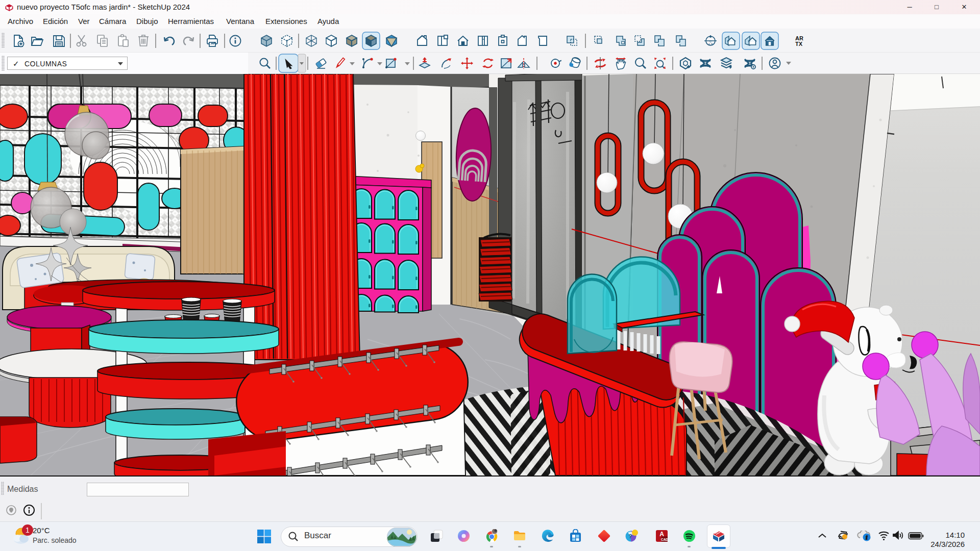  Describe the element at coordinates (867, 538) in the screenshot. I see `svg-text: i` at that location.